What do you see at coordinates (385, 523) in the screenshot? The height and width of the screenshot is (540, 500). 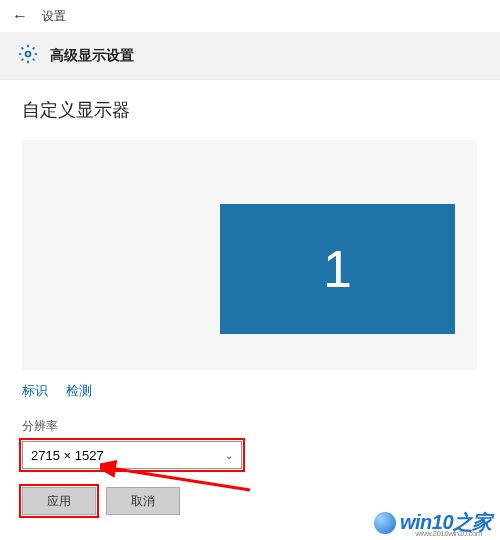 I see `globe-icon` at bounding box center [385, 523].